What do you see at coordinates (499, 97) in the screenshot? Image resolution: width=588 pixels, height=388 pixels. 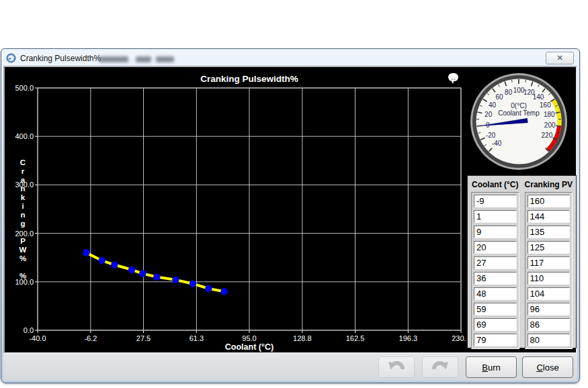 I see `gauge-tick-label: 60` at bounding box center [499, 97].